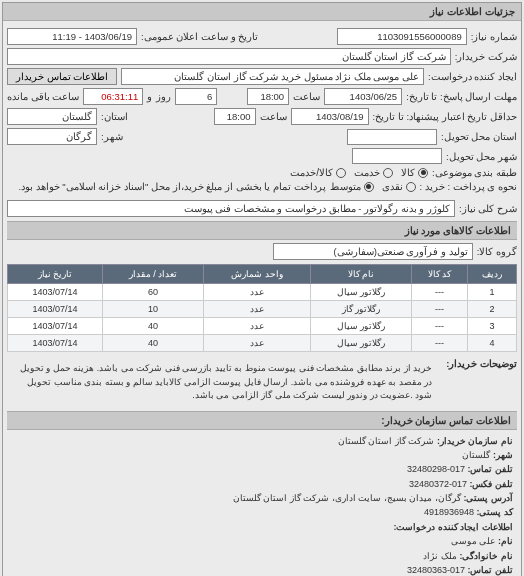 This screenshot has height=576, width=524. What do you see at coordinates (262, 344) in the screenshot?
I see `table-row: 4---رگلاتور سیالعدد401403/07/14` at bounding box center [262, 344].